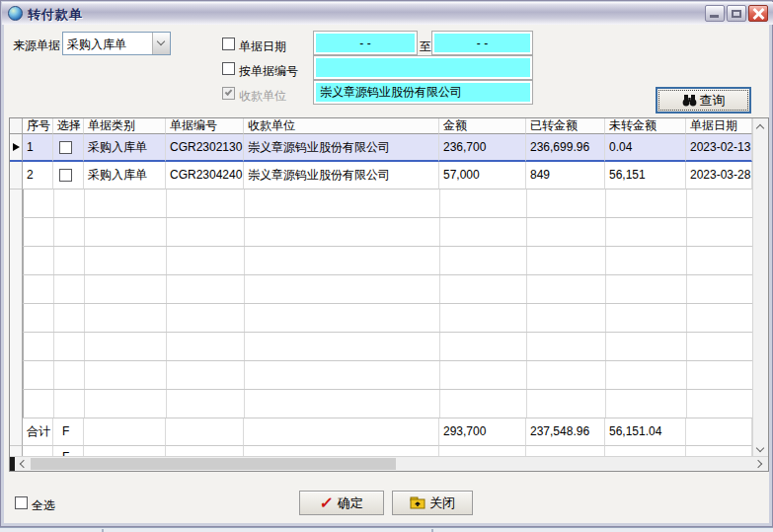 The height and width of the screenshot is (532, 773). What do you see at coordinates (365, 43) in the screenshot?
I see `date-from-wrap` at bounding box center [365, 43].